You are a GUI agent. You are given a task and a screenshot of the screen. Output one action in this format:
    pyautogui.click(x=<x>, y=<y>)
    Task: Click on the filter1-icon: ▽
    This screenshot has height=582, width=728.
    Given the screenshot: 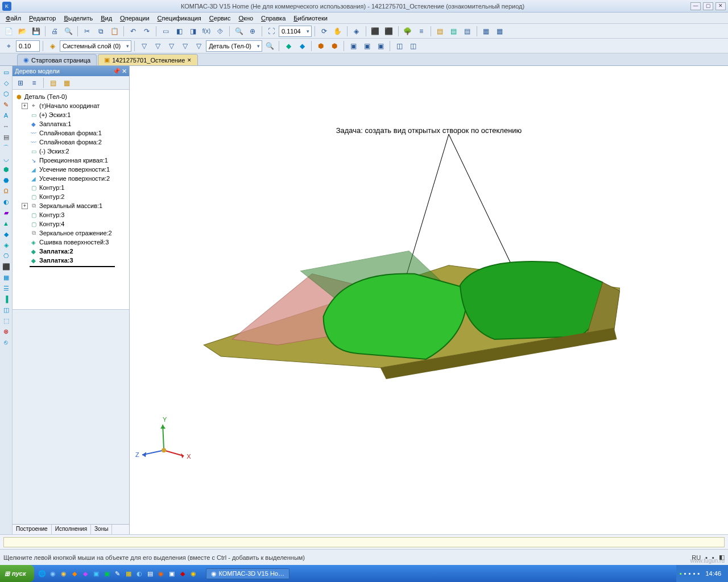 What is the action you would take?
    pyautogui.click(x=144, y=46)
    